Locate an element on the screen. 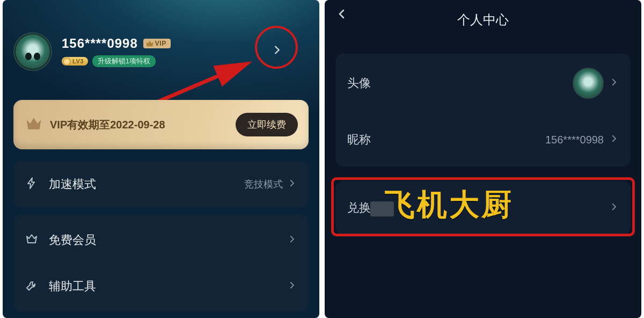 This screenshot has width=644, height=318. phone-number: 156****0998 is located at coordinates (100, 44).